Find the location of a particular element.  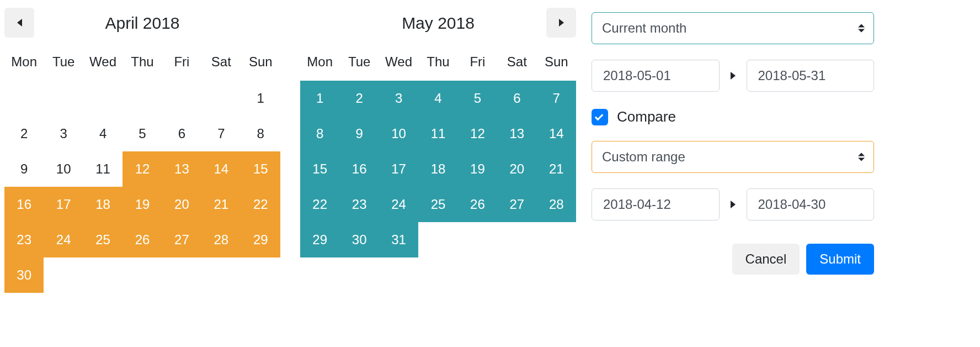

preset-compare-label: Custom range is located at coordinates (643, 157).